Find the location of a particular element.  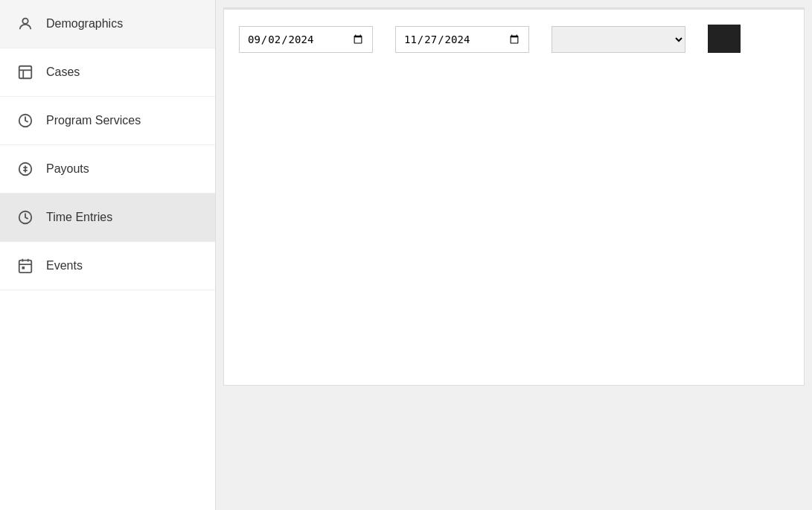

time-entries-icon is located at coordinates (25, 217).